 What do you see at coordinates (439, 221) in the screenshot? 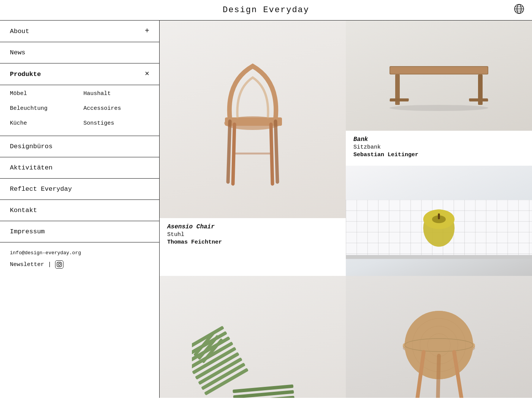
I see `product-card-vase` at bounding box center [439, 221].